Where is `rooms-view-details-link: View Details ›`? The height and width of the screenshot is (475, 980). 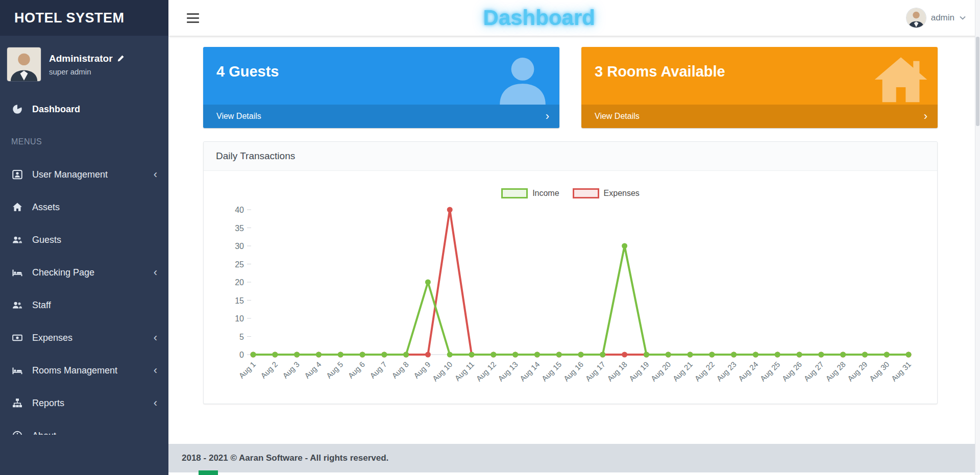 rooms-view-details-link: View Details › is located at coordinates (760, 116).